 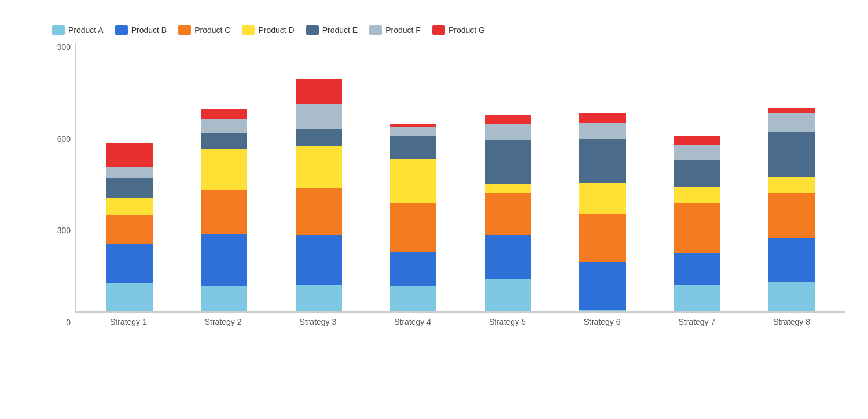 I want to click on y-axis-label: 0, so click(x=68, y=322).